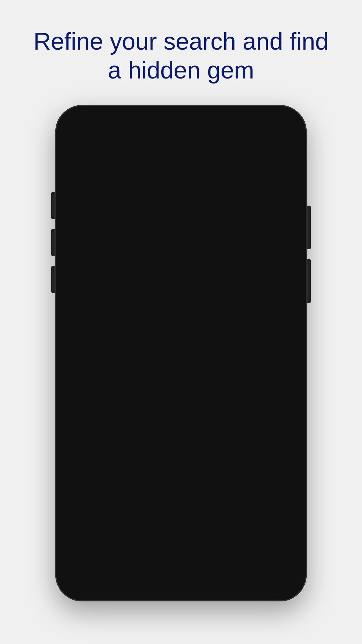 The image size is (362, 644). I want to click on chip-duplex: Duplex, so click(107, 326).